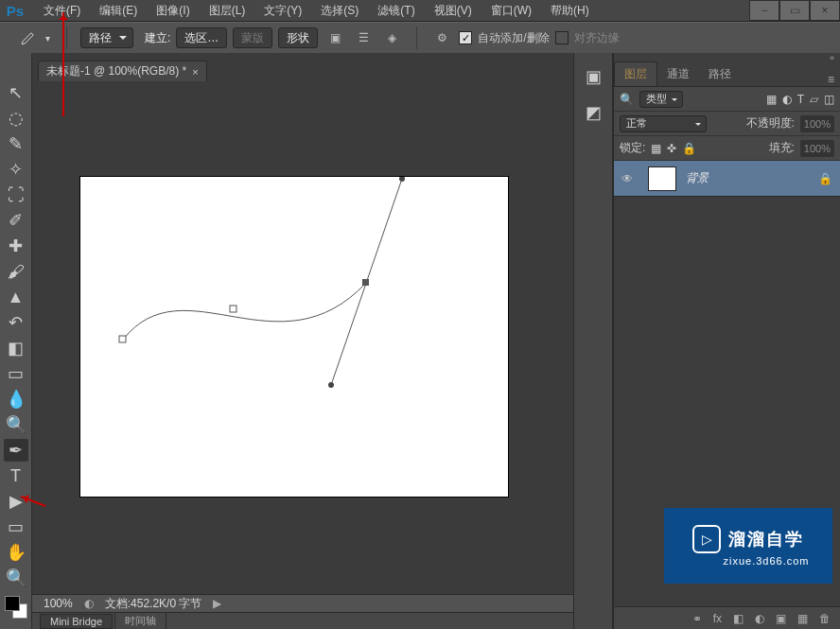 The width and height of the screenshot is (840, 629). What do you see at coordinates (720, 74) in the screenshot?
I see `tab-paths: 路径` at bounding box center [720, 74].